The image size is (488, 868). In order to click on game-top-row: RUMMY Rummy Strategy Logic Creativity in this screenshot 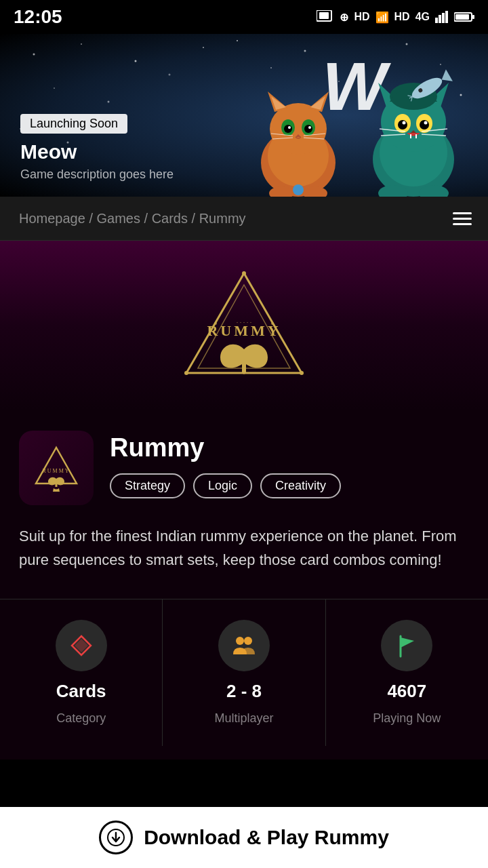, I will do `click(244, 468)`.